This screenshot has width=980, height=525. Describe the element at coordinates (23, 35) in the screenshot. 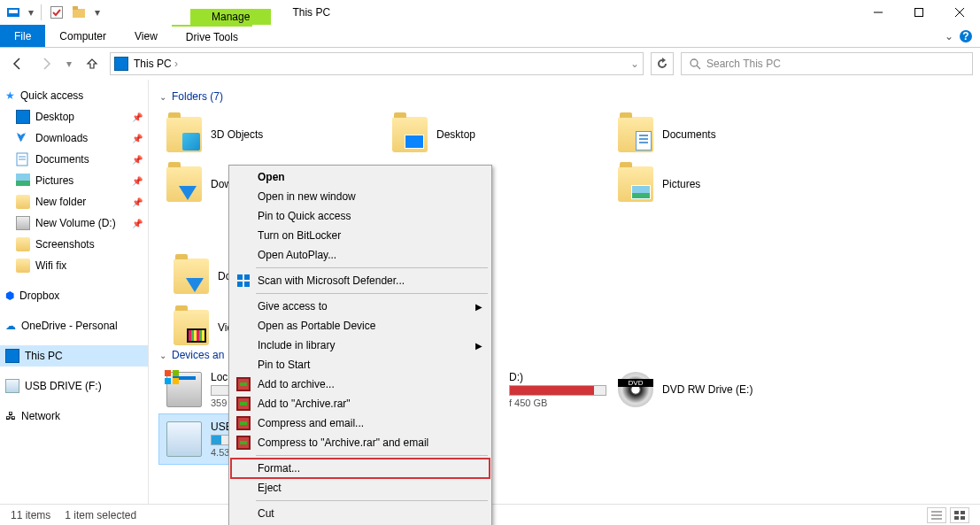

I see `tab-file: File` at that location.